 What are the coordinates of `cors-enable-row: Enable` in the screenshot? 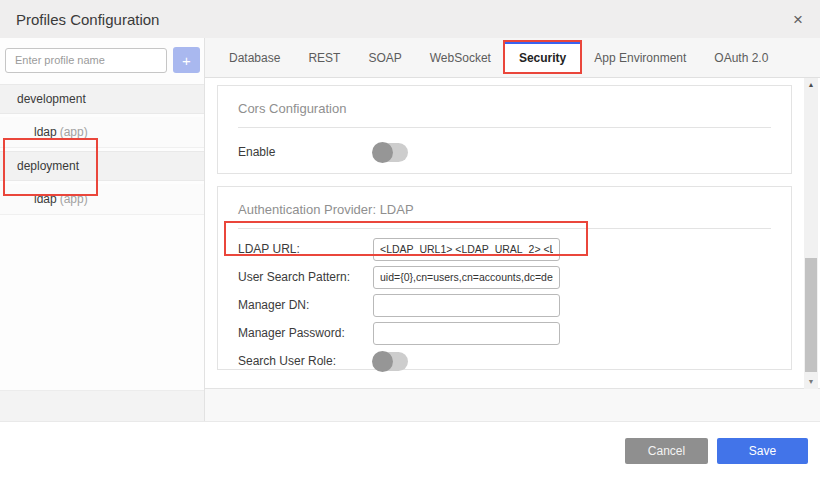 It's located at (504, 152).